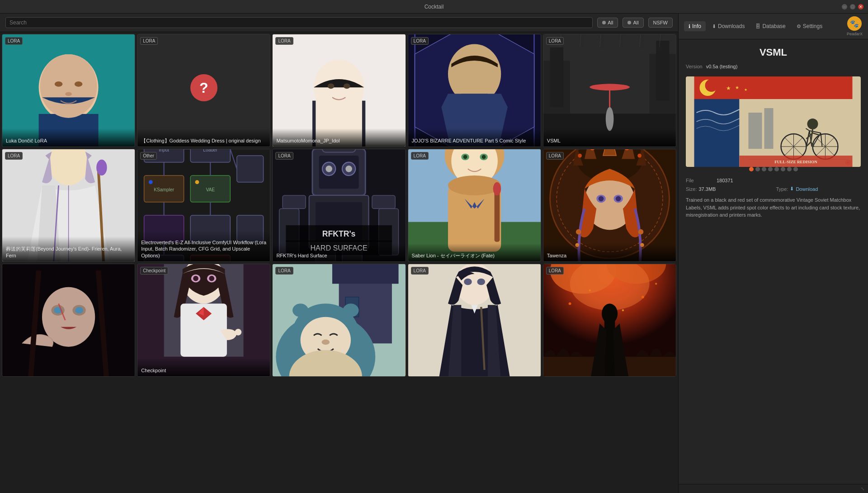 Image resolution: width=868 pixels, height=493 pixels. What do you see at coordinates (691, 189) in the screenshot?
I see `size-label: Size:` at bounding box center [691, 189].